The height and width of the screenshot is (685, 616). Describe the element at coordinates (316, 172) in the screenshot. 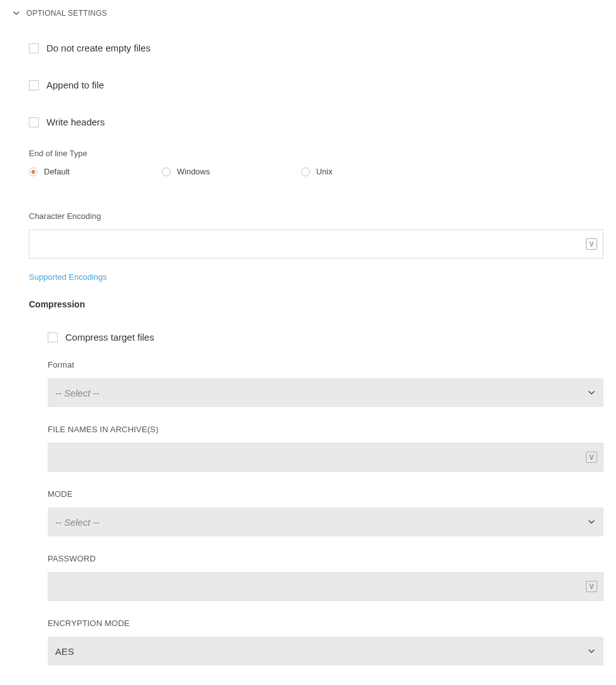

I see `eol-radio-group: Default Windows Unix` at that location.